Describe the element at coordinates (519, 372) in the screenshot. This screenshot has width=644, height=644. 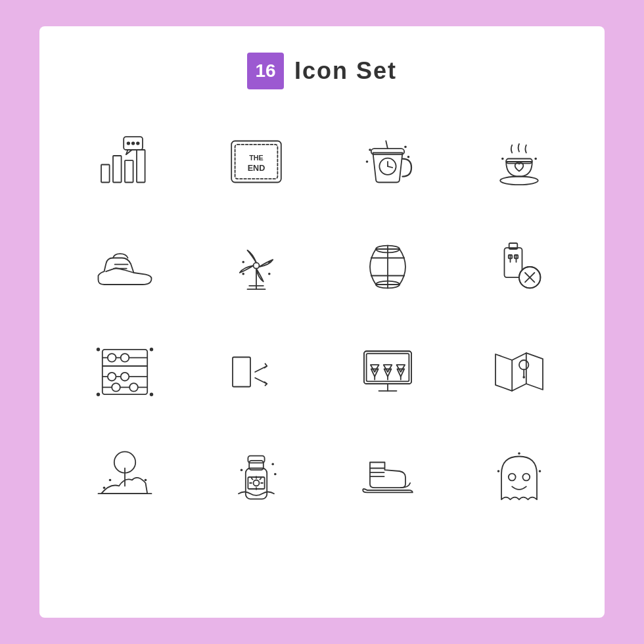
I see `map-pin-icon` at that location.